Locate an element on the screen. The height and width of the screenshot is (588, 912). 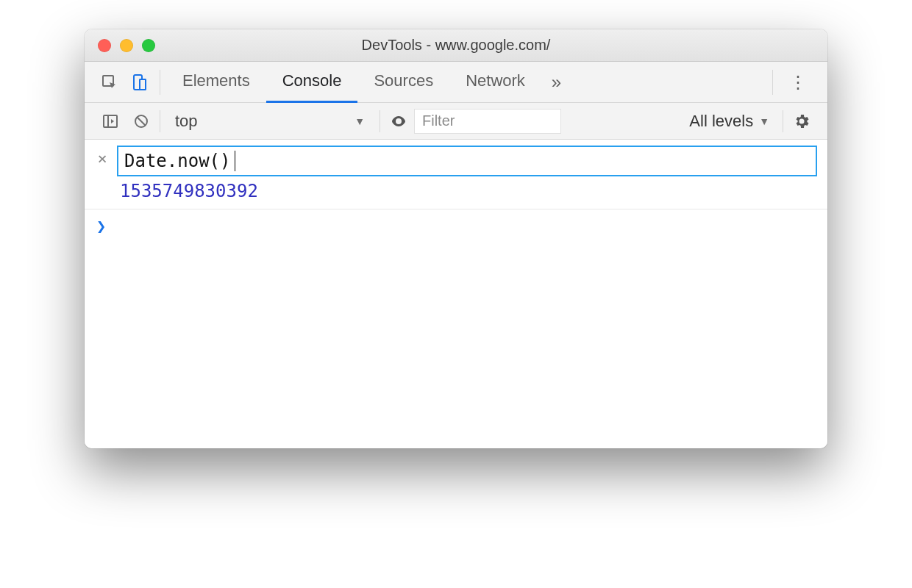
log-levels-selector: All levels ▼ is located at coordinates (730, 121).